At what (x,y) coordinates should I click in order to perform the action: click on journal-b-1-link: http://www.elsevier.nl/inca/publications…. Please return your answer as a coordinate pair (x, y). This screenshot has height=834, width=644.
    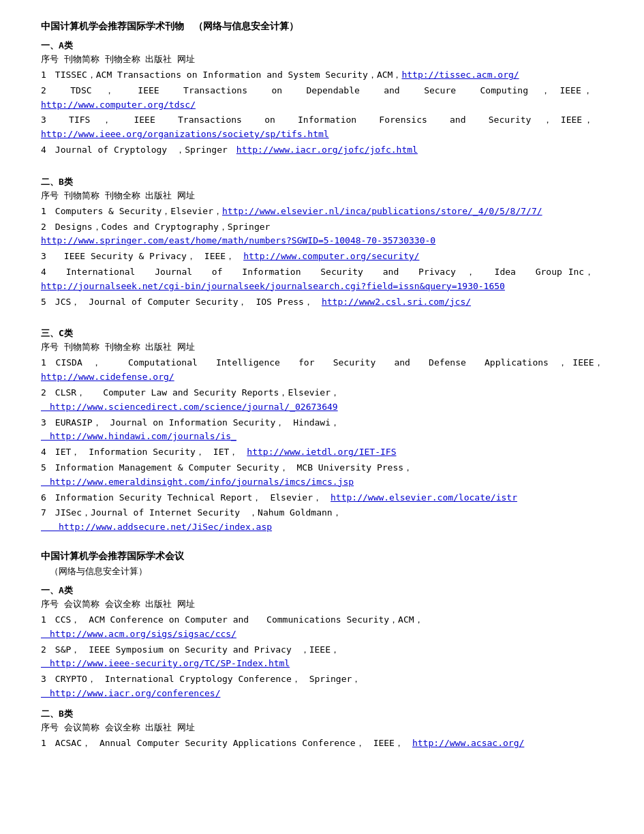
    Looking at the image, I should click on (382, 211).